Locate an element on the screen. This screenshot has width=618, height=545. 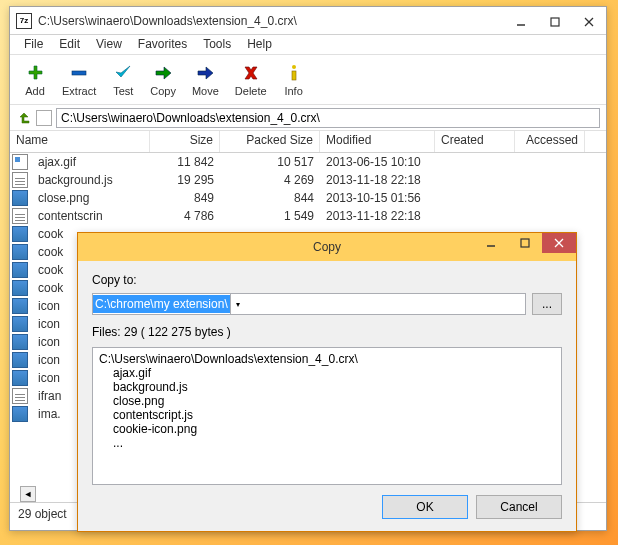
col-size: Size is located at coordinates (185, 142).